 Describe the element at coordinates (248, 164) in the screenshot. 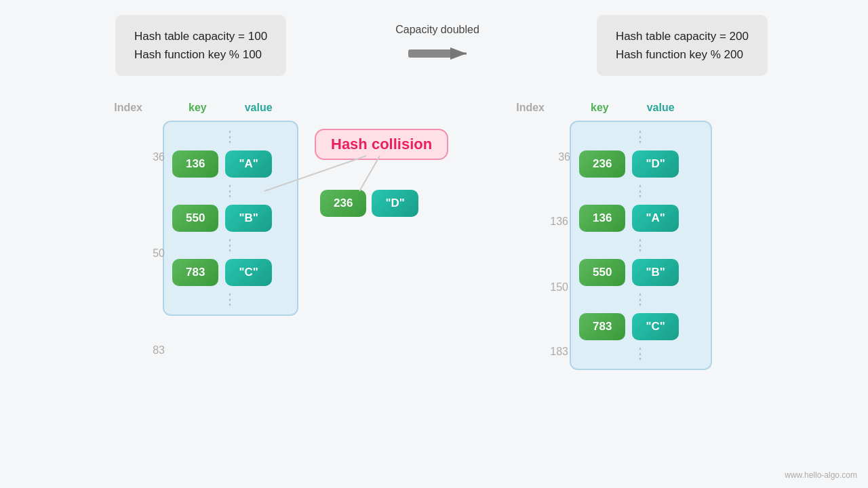

I see `left-val-A: "A"` at that location.